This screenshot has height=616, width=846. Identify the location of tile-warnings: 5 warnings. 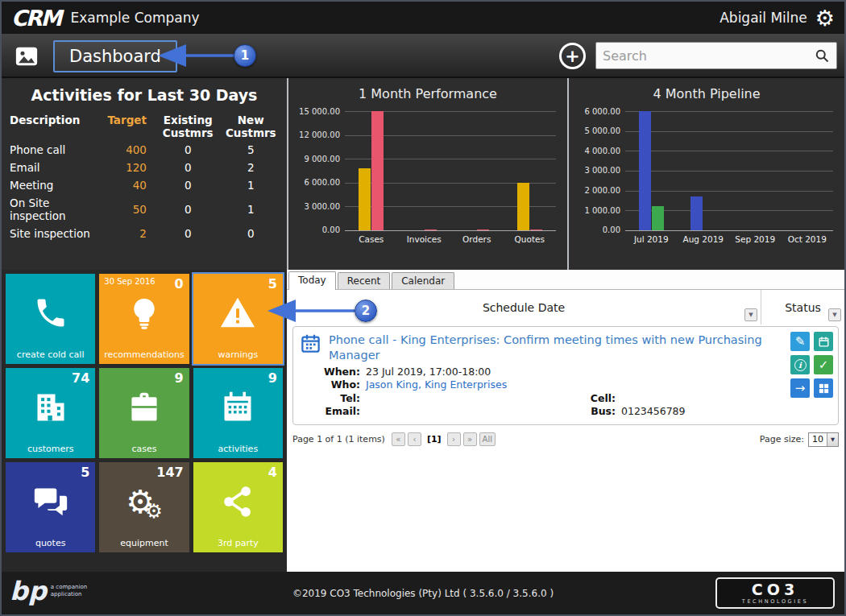
(238, 319).